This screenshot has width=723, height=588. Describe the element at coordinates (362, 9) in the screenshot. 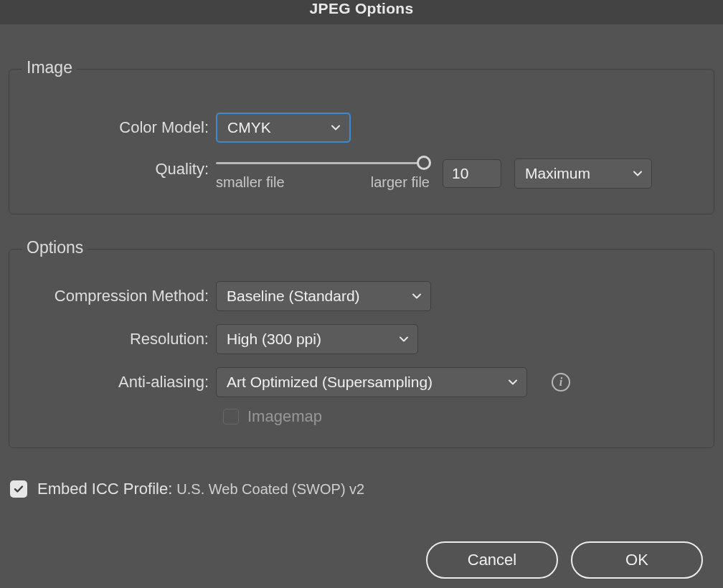

I see `dialog-title: JPEG Options` at that location.